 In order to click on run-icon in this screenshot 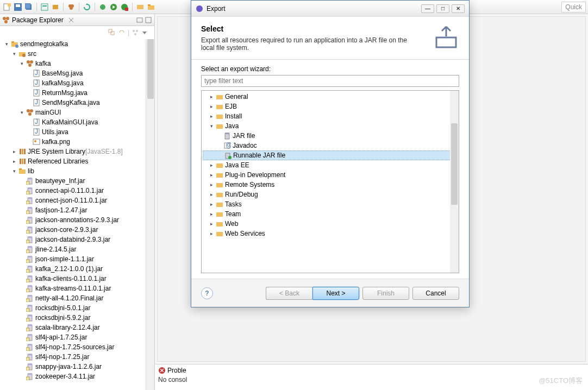, I will do `click(114, 7)`.